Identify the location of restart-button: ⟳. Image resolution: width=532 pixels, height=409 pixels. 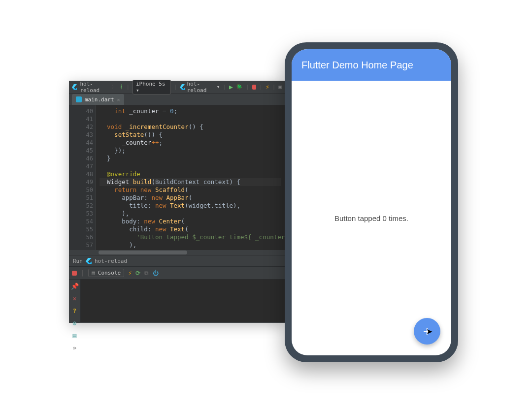
(138, 273).